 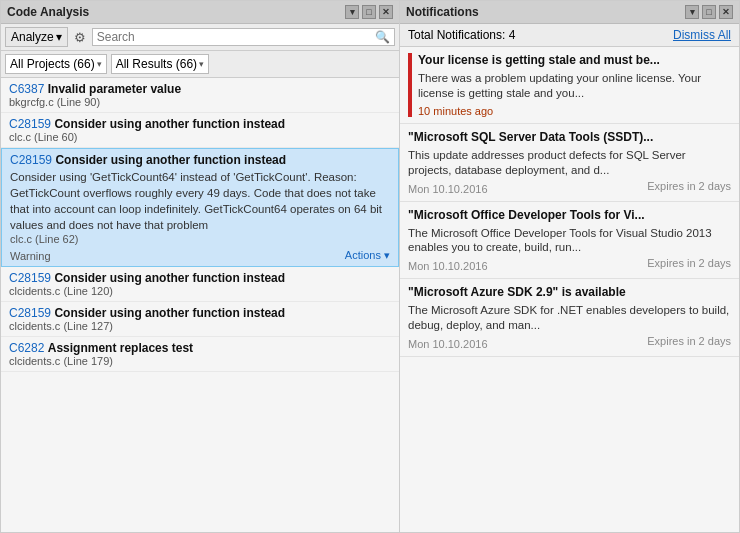 I want to click on warning-label: Warning, so click(x=30, y=256).